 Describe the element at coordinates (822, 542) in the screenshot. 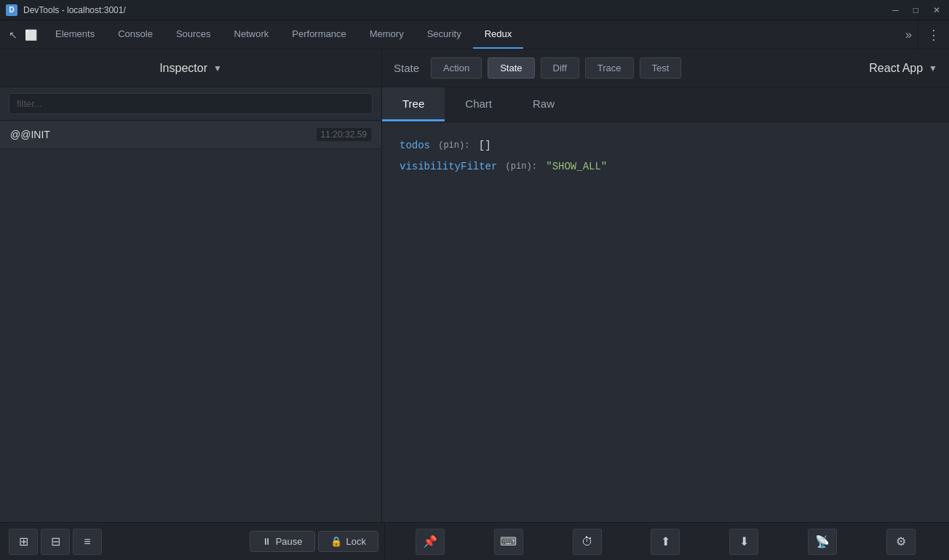

I see `signal-button: 📡` at that location.